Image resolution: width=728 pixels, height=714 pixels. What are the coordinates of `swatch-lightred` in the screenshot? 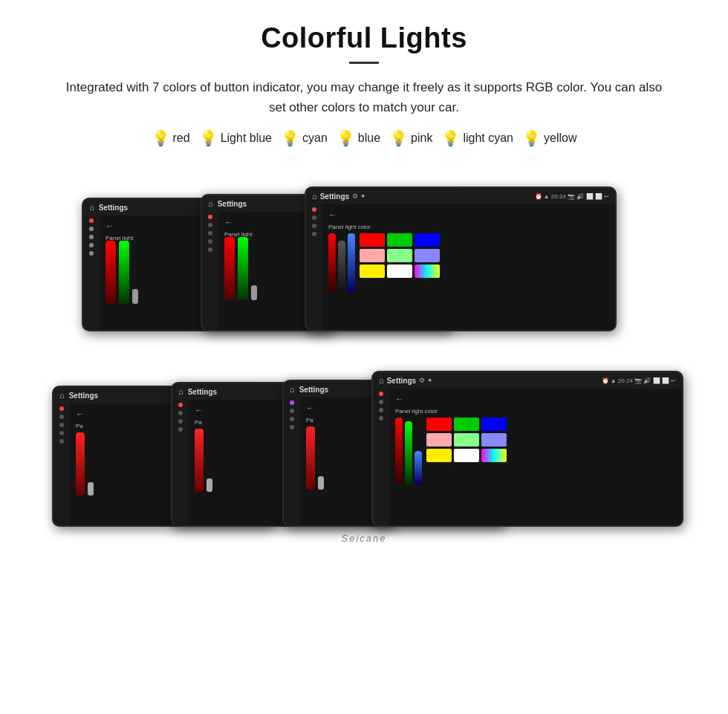 It's located at (372, 256).